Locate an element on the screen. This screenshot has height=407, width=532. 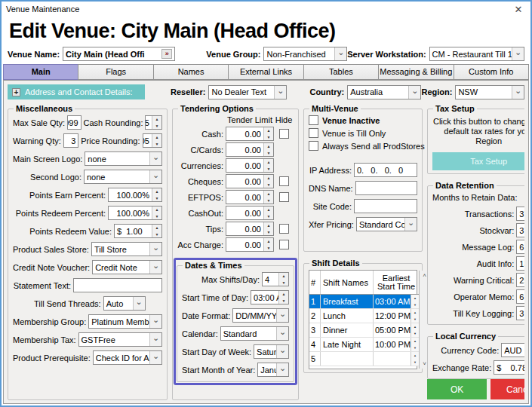
acc-charge-limit-spinner: 0.00 is located at coordinates (250, 244).